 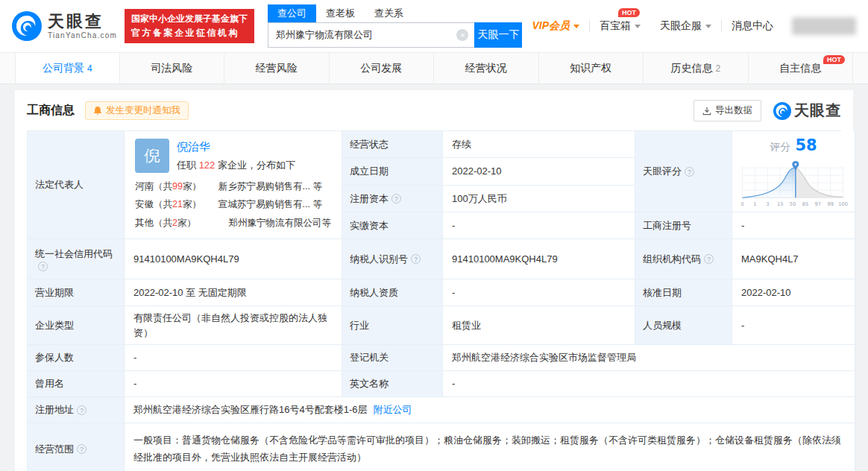 What do you see at coordinates (793, 183) in the screenshot?
I see `score-distribution-chart: 01 315 5085 9799 100` at bounding box center [793, 183].